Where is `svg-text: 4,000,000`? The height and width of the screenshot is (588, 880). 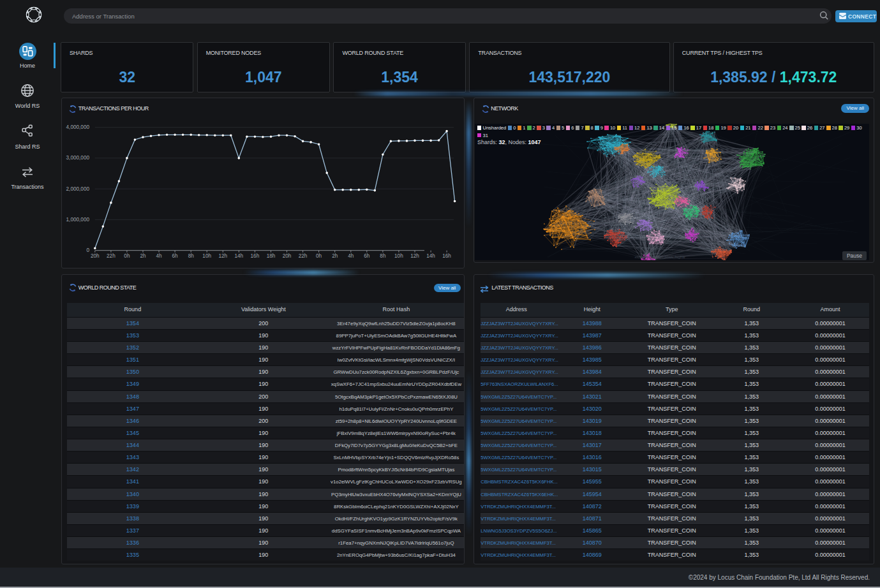
svg-text: 4,000,000 is located at coordinates (78, 128).